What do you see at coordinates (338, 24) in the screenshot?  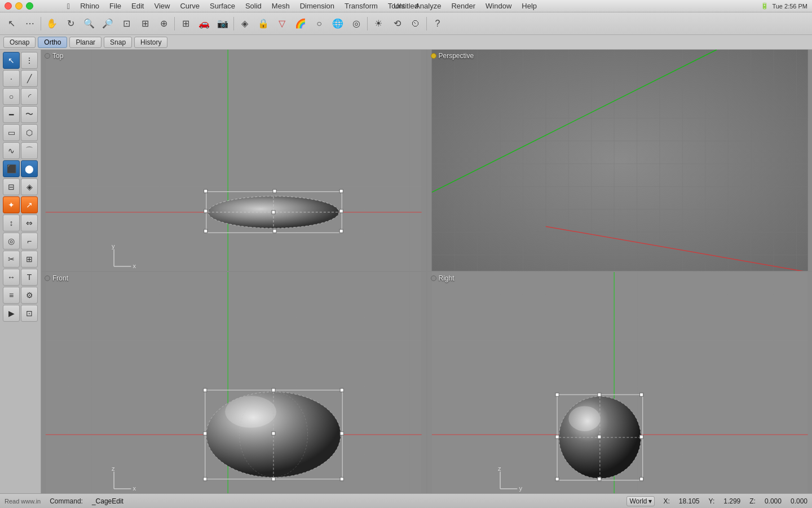 I see `globe-icon: 🌐` at bounding box center [338, 24].